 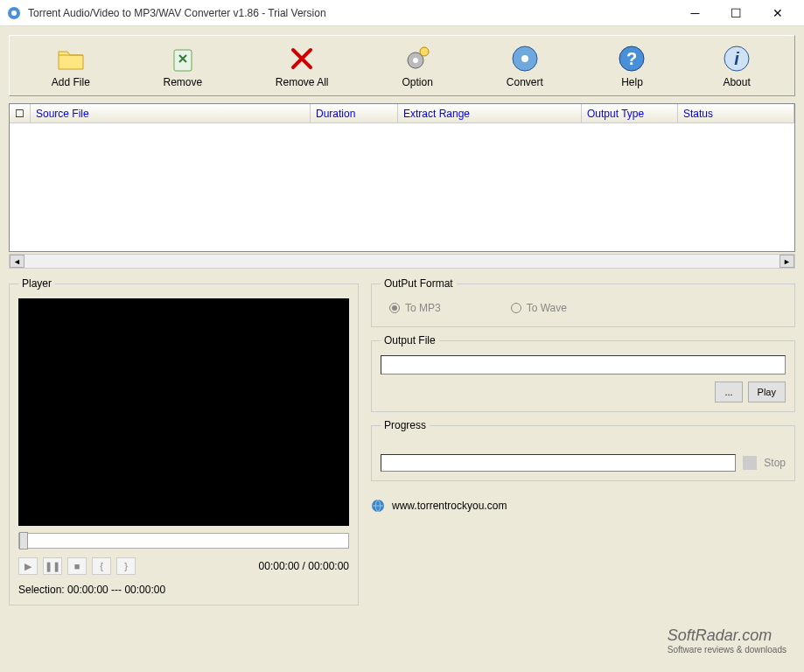 What do you see at coordinates (727, 640) in the screenshot?
I see `watermark: SoftRadar.com Software reviews & downloa…` at bounding box center [727, 640].